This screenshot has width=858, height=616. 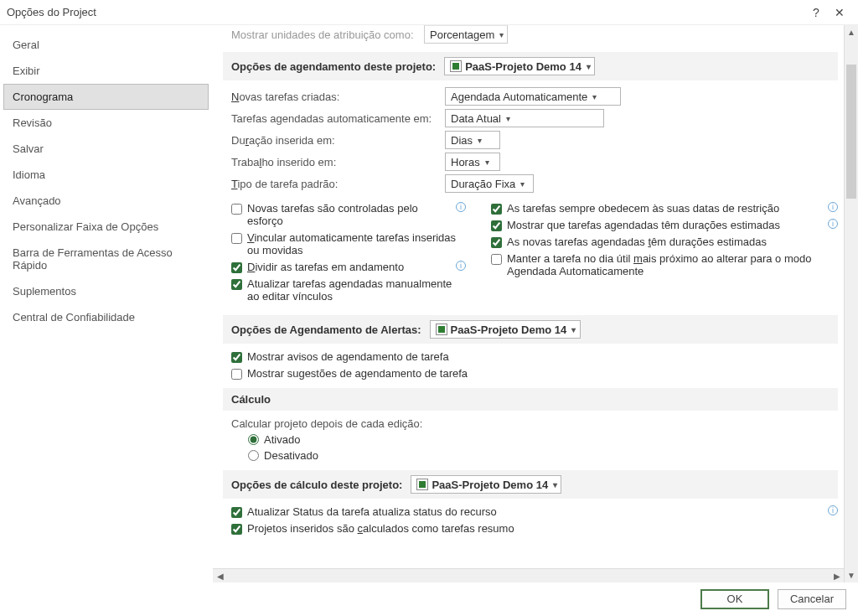 I want to click on checkbox-controladas-esforco: Novas tarefas são controladas pelo esfor…, so click(x=349, y=215).